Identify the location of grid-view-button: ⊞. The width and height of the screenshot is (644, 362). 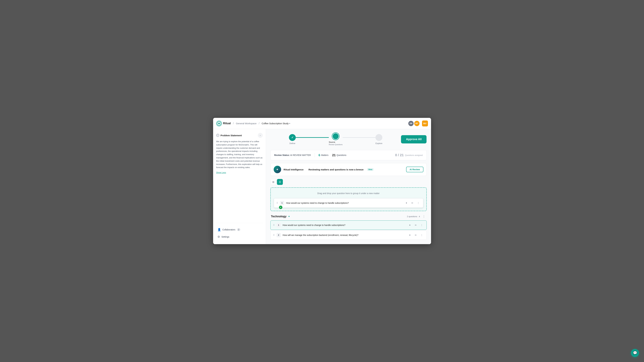
(274, 182).